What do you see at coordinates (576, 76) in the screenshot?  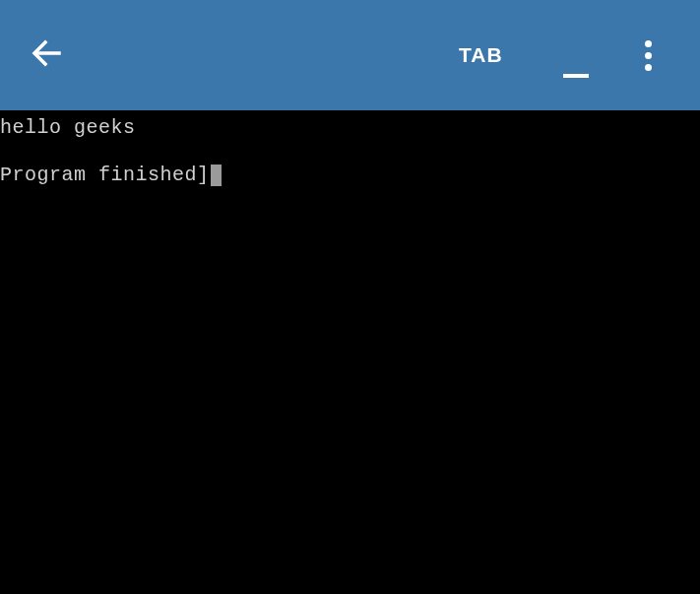 I see `minimize-icon` at bounding box center [576, 76].